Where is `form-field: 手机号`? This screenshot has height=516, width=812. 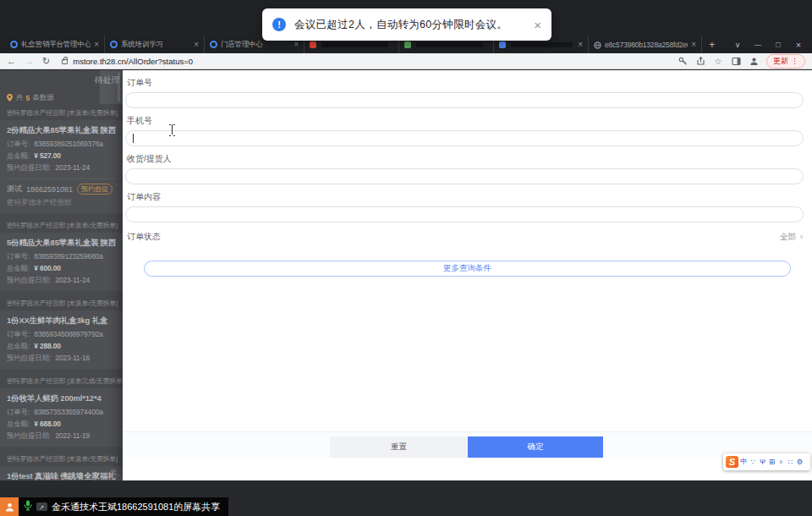
form-field: 手机号 is located at coordinates (467, 130).